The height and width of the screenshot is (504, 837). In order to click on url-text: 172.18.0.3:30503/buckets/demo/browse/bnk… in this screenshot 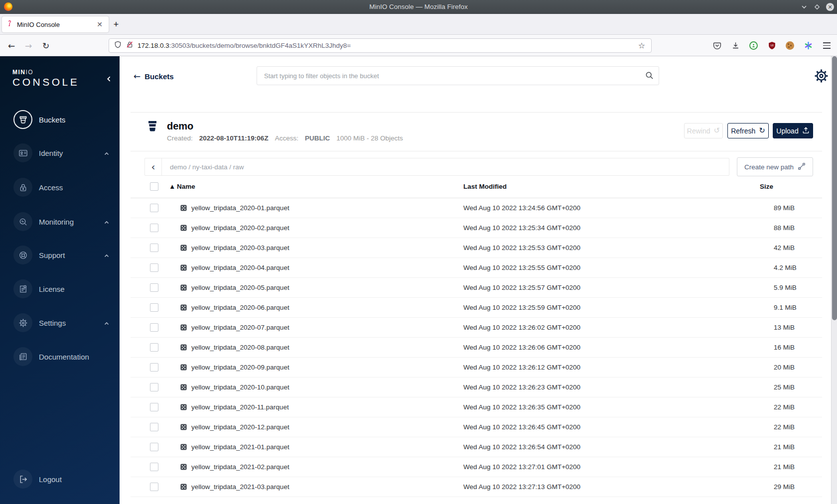, I will do `click(388, 46)`.